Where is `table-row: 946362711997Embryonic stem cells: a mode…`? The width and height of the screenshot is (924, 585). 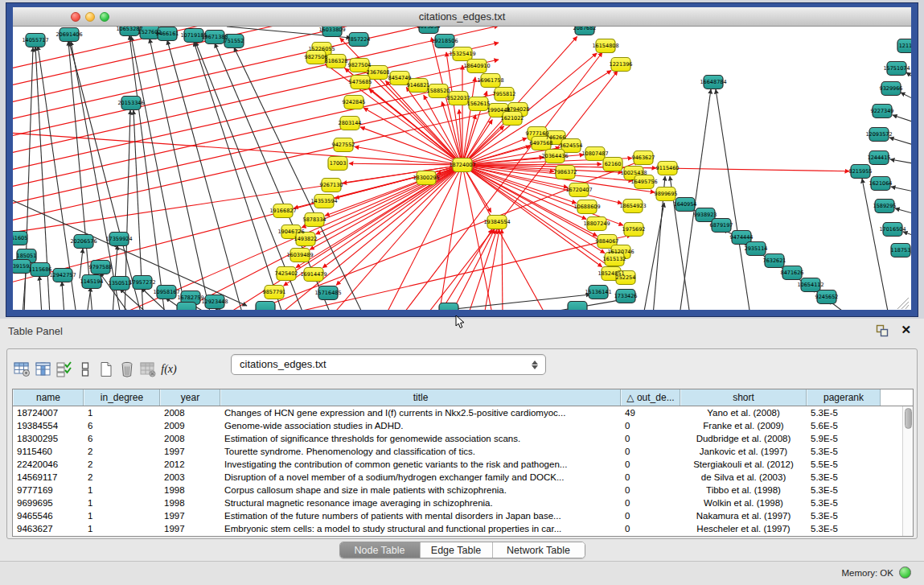 table-row: 946362711997Embryonic stem cells: a mode… is located at coordinates (463, 529).